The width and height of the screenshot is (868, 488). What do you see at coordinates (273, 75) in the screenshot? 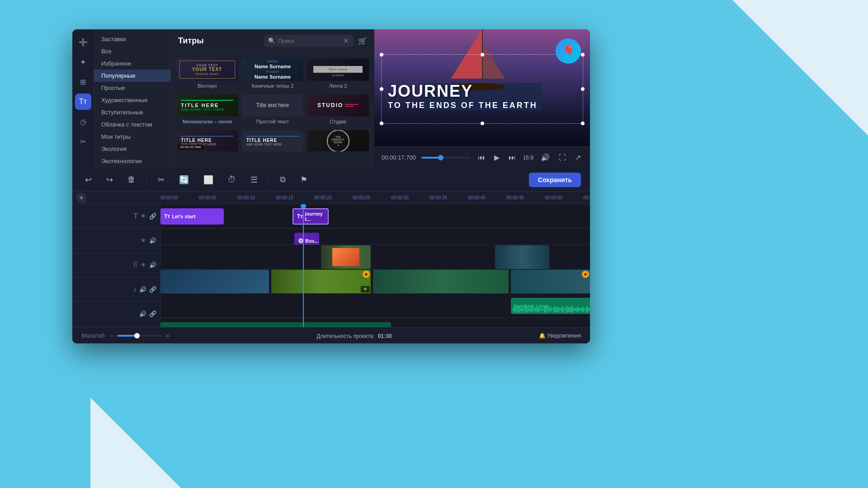
I see `template-credits2: Director Name Surname Producer Name Surn…` at bounding box center [273, 75].